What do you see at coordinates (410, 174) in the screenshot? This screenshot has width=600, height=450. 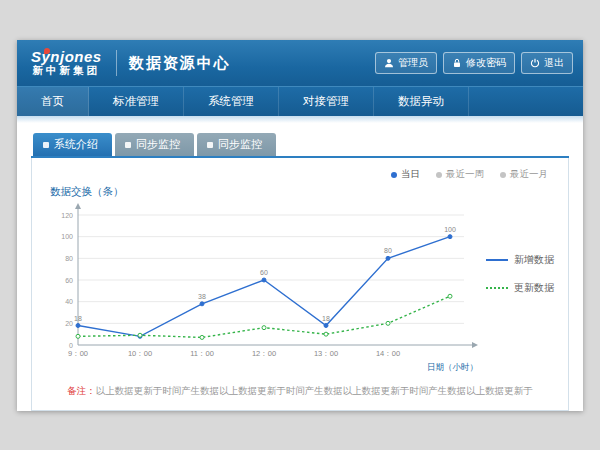 I see `filter-label: 当日` at bounding box center [410, 174].